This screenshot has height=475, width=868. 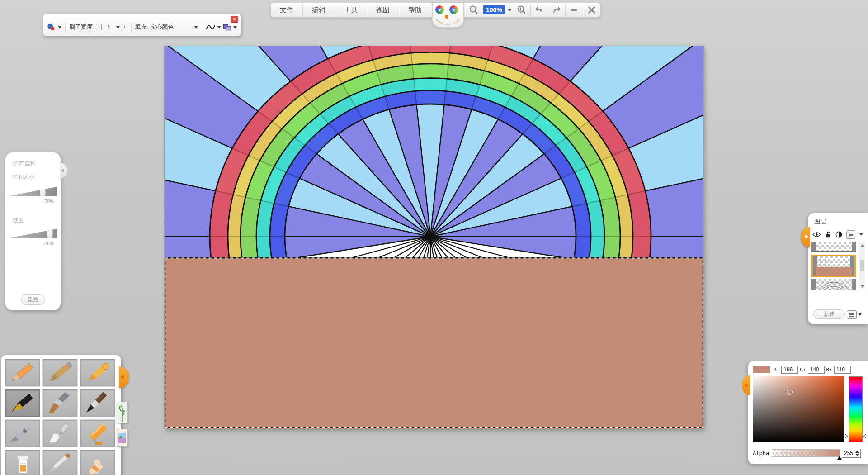 I want to click on fill-label: 填充:, so click(x=142, y=27).